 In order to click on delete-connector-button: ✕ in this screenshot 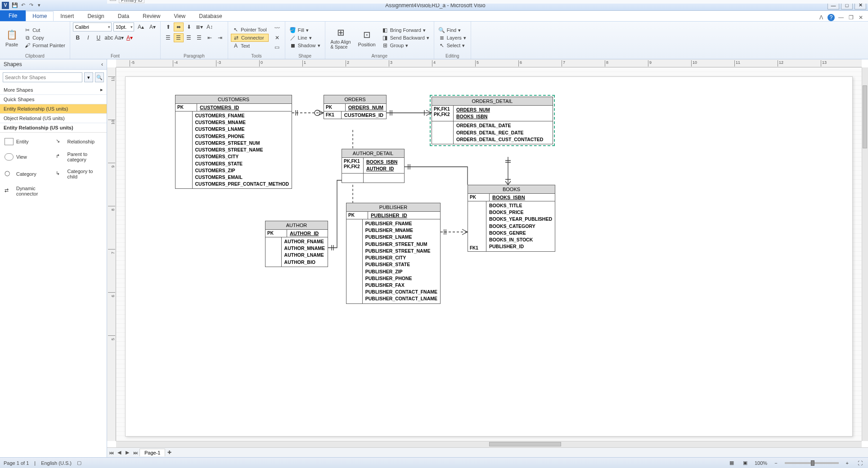, I will do `click(277, 38)`.